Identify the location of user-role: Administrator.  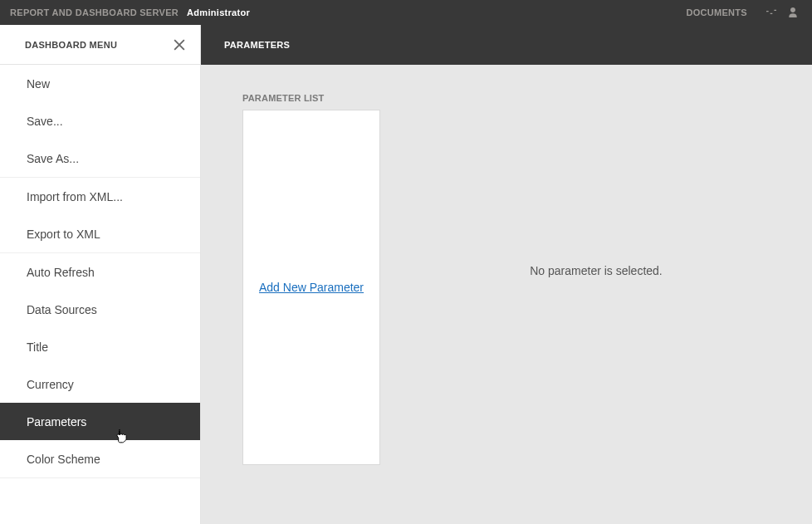
(218, 12).